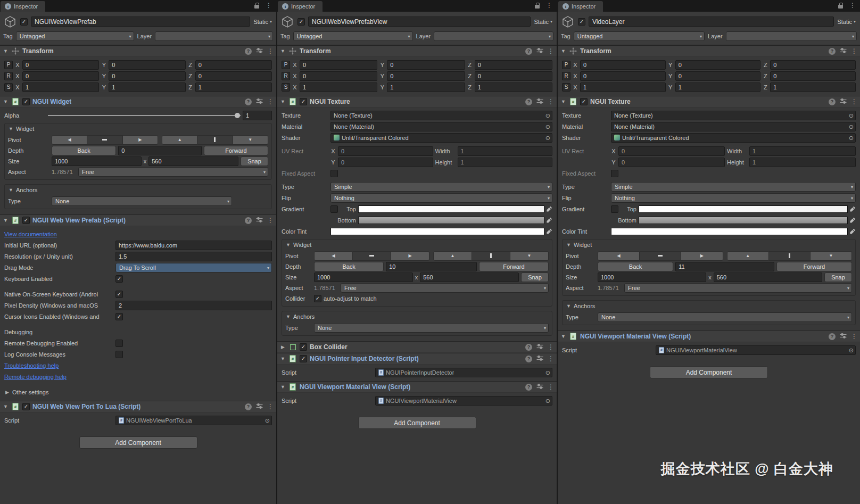  I want to click on view-documentation-link: View documentation, so click(31, 234).